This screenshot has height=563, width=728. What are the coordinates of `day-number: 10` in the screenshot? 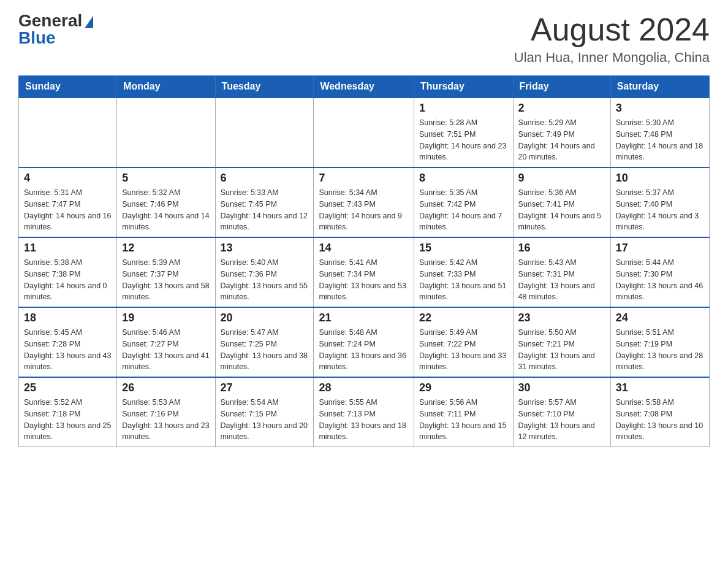 It's located at (660, 178).